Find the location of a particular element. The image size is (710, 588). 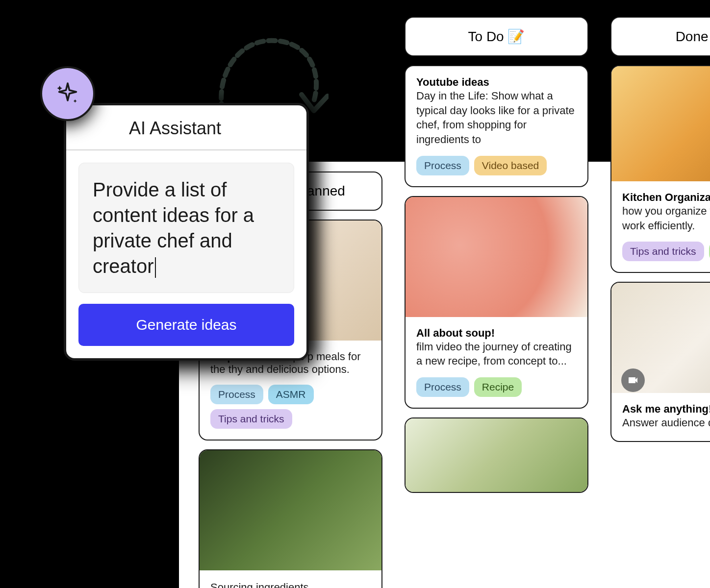

card-title: Sourcing ingredients is located at coordinates (290, 584).